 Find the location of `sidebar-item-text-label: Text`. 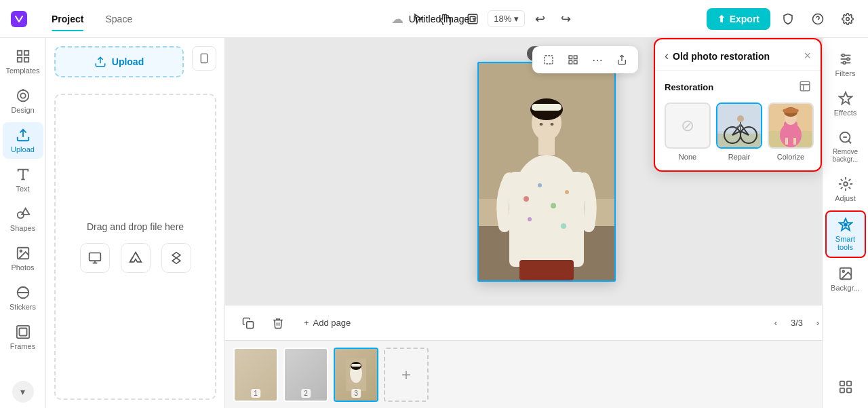

sidebar-item-text-label: Text is located at coordinates (22, 189).